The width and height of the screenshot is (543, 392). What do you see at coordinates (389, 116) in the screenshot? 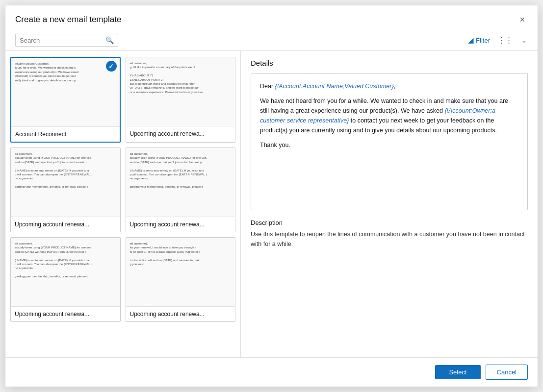
I see `email-body-paragraph1: We have not heard from you for a while. …` at bounding box center [389, 116].